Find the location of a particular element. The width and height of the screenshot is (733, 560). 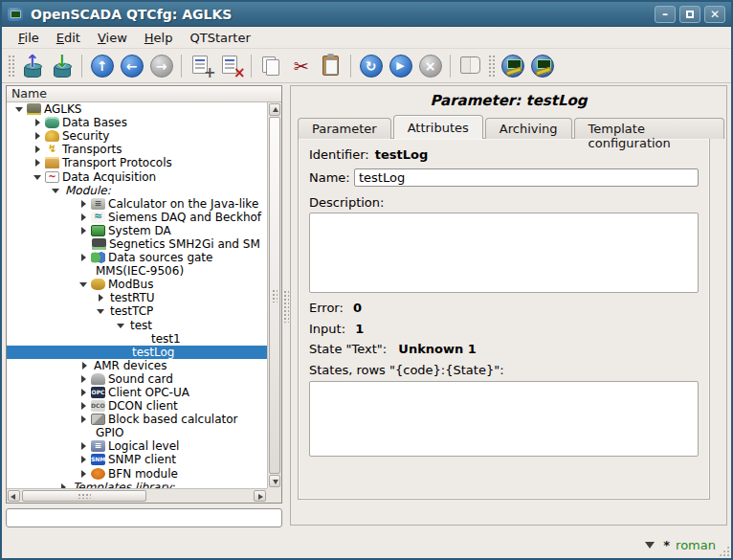

name-field is located at coordinates (526, 178).